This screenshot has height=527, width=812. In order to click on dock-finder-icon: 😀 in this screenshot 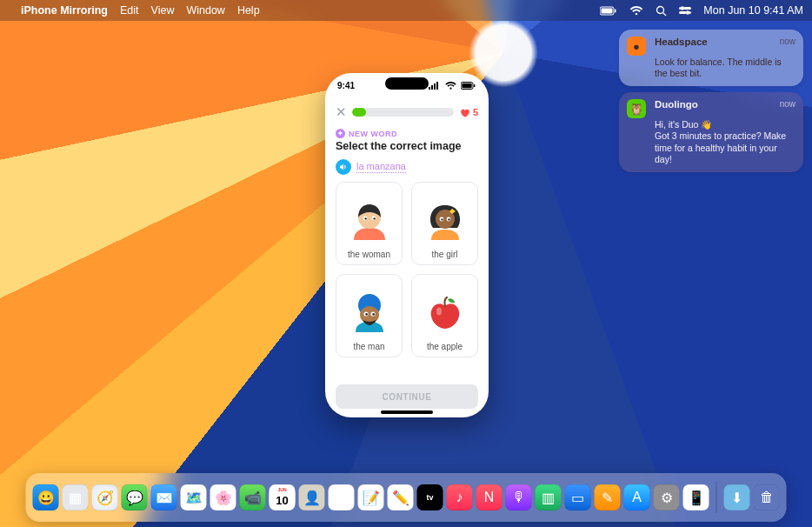, I will do `click(46, 497)`.